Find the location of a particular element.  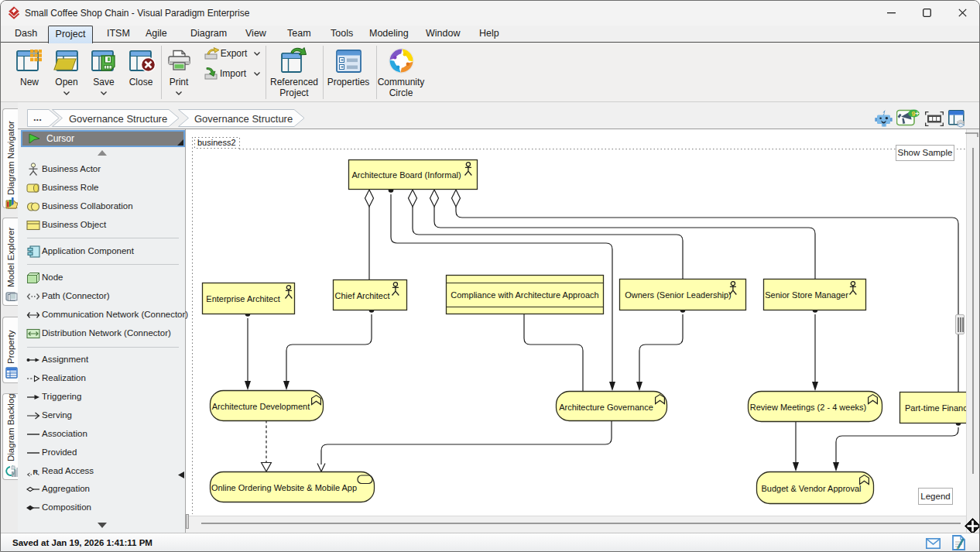

svg-text: Budget & Vendor Approval is located at coordinates (811, 489).